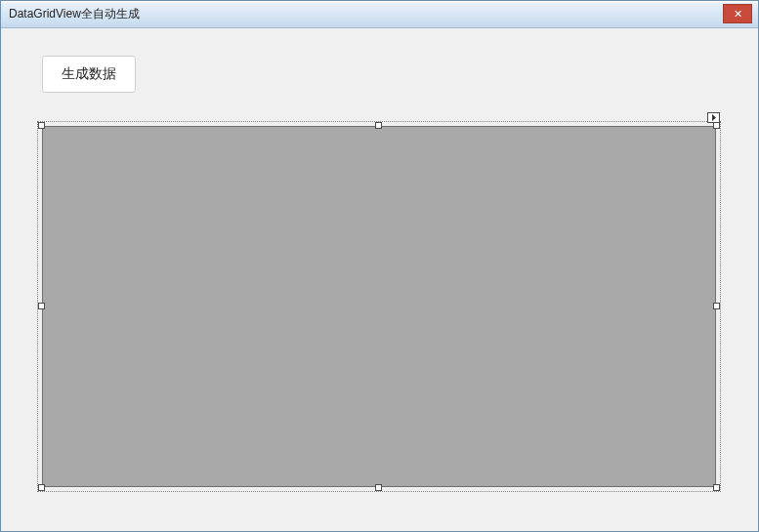 This screenshot has height=532, width=759. What do you see at coordinates (738, 14) in the screenshot?
I see `close-button: ✕` at bounding box center [738, 14].